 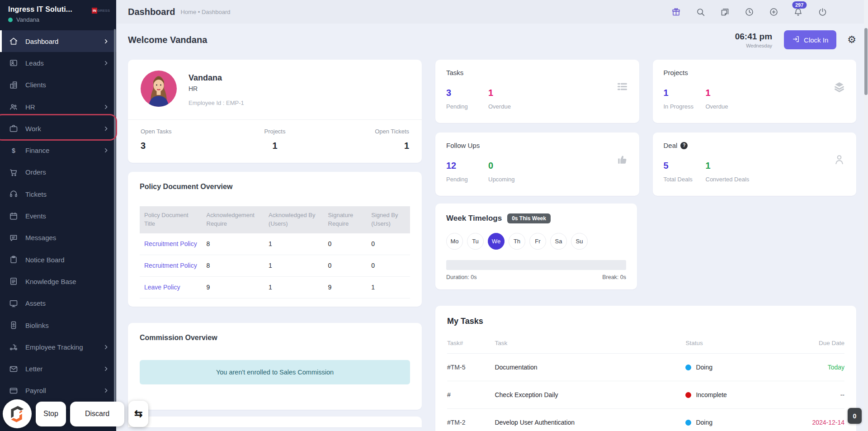 What do you see at coordinates (646, 367) in the screenshot?
I see `task-row: #TM-5DocumentationDoingToday` at bounding box center [646, 367].